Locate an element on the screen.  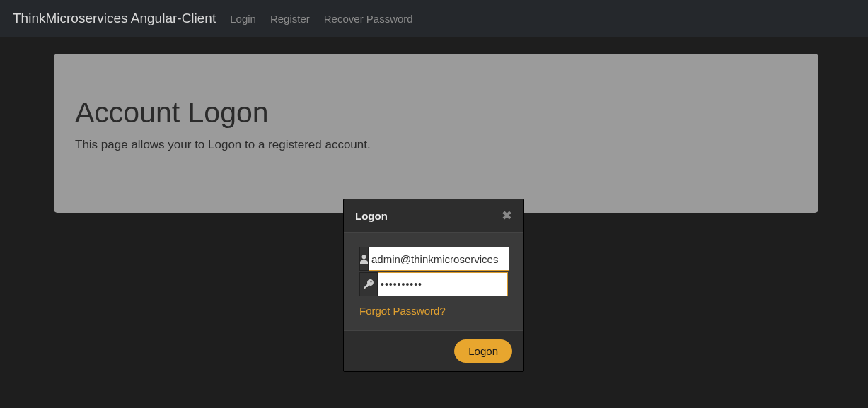
page-title: Account Logon is located at coordinates (436, 113).